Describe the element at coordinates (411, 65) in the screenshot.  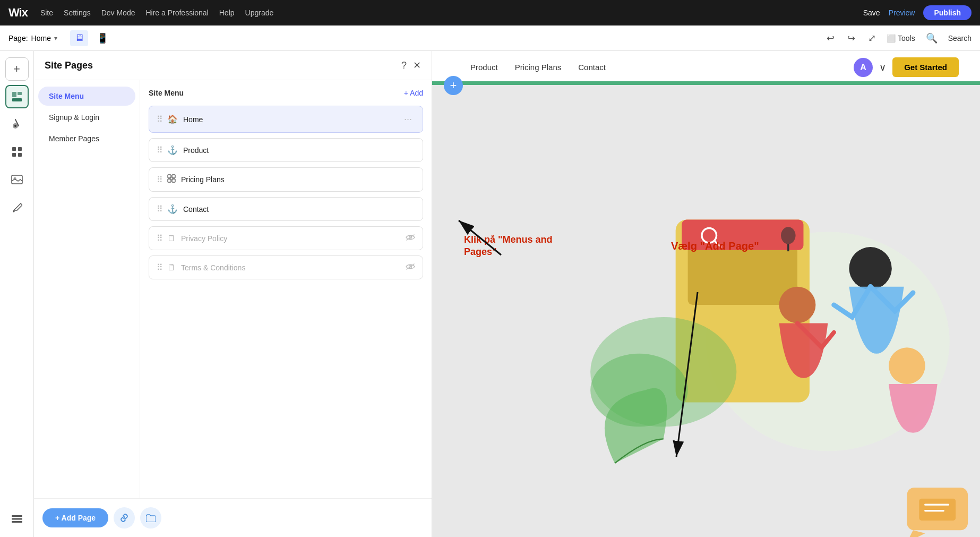
I see `panel-header-icons: ? ✕` at that location.